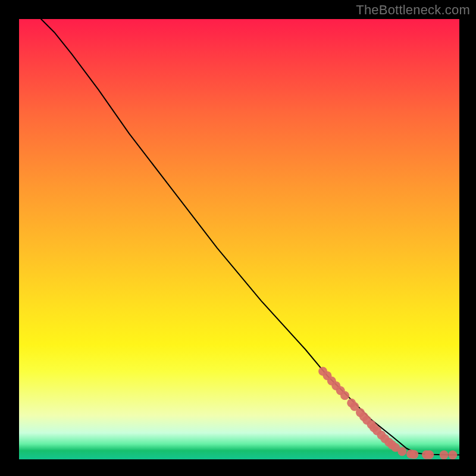 Image resolution: width=476 pixels, height=476 pixels. What do you see at coordinates (388, 414) in the screenshot?
I see `highlighted-data-points` at bounding box center [388, 414].